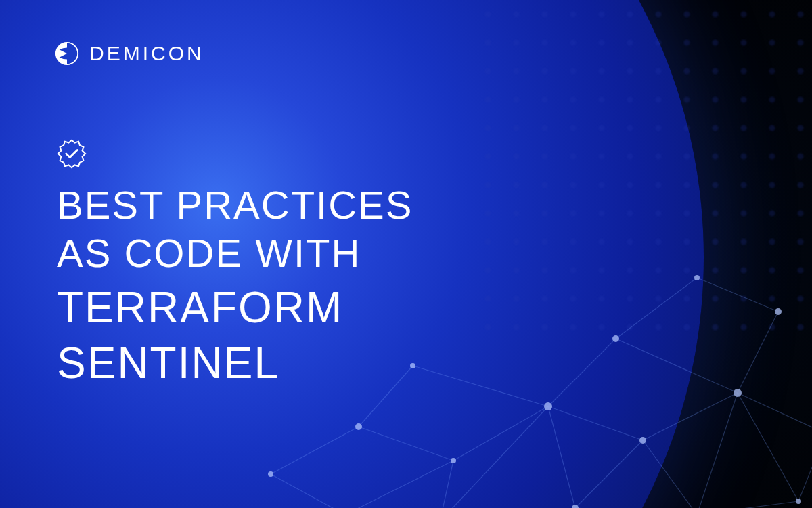 The height and width of the screenshot is (508, 812). Describe the element at coordinates (235, 308) in the screenshot. I see `headline-line-3: TERRAFORM` at that location.